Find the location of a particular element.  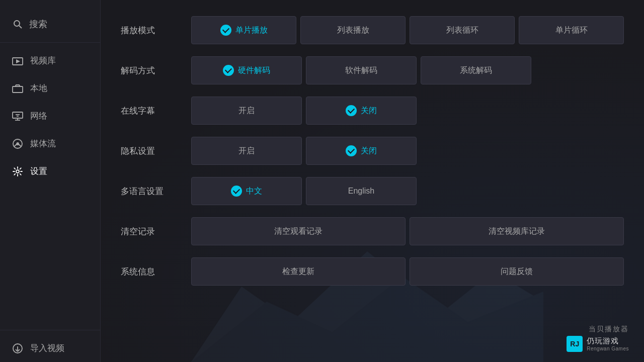

local-icon is located at coordinates (18, 88).